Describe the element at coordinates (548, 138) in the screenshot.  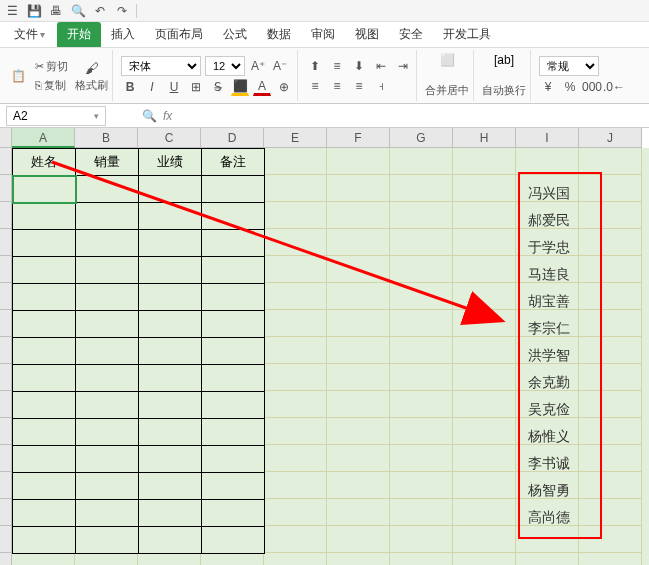
I see `col-header-I: I` at that location.